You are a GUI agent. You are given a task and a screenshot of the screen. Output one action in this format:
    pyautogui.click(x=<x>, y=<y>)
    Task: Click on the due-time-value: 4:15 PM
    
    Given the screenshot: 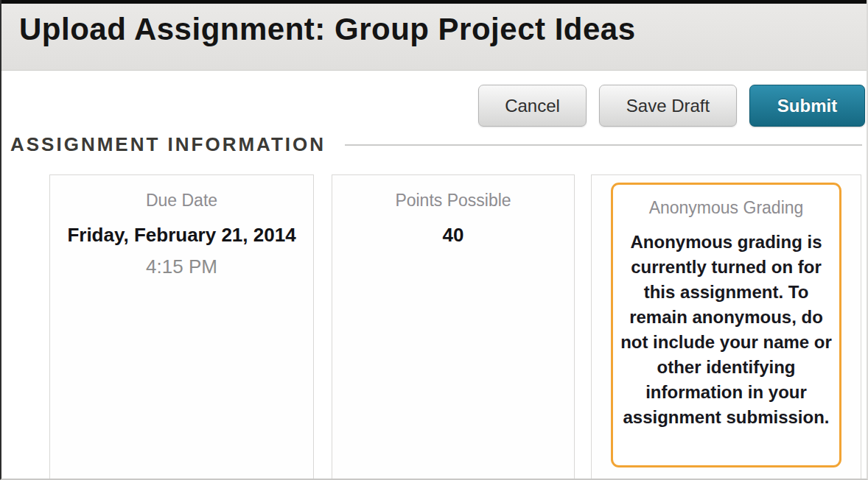 What is the action you would take?
    pyautogui.click(x=181, y=267)
    